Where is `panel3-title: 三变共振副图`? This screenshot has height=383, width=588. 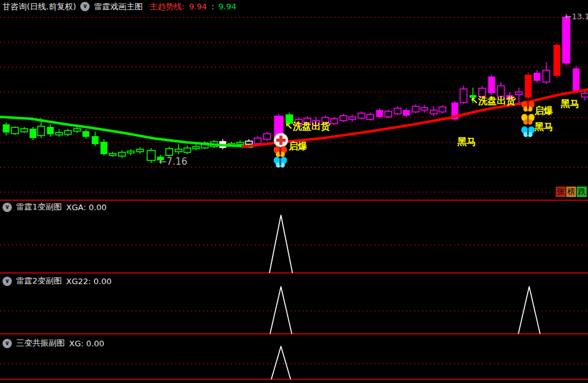
panel3-title: 三变共振副图 is located at coordinates (40, 343).